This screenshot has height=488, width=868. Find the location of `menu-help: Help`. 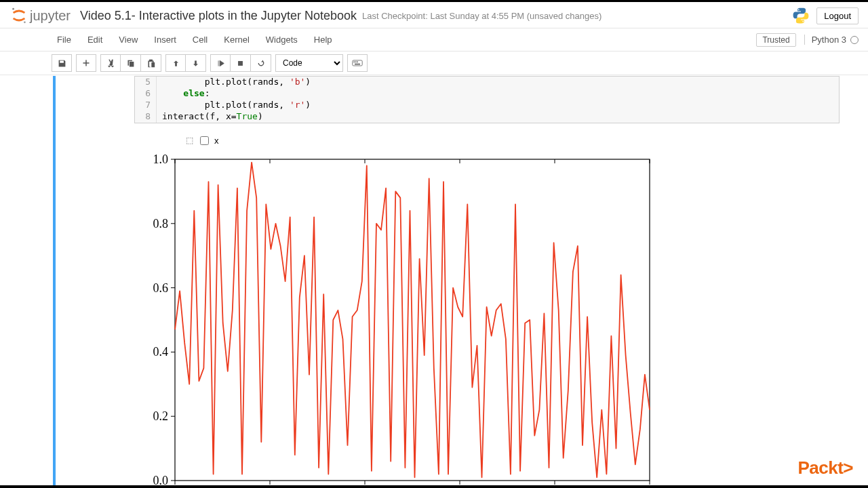

menu-help: Help is located at coordinates (323, 40).